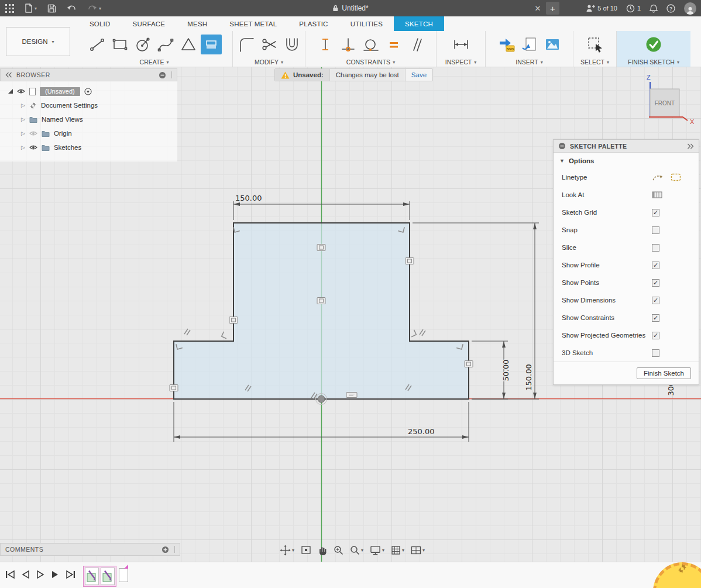 This screenshot has width=701, height=588. What do you see at coordinates (149, 23) in the screenshot?
I see `tab-surface: SURFACE` at bounding box center [149, 23].